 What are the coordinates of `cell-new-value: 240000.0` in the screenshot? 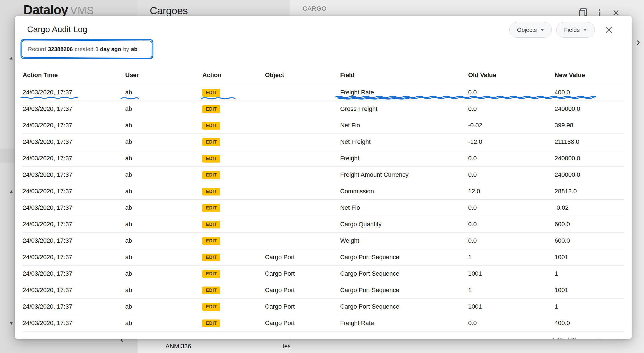 It's located at (589, 109).